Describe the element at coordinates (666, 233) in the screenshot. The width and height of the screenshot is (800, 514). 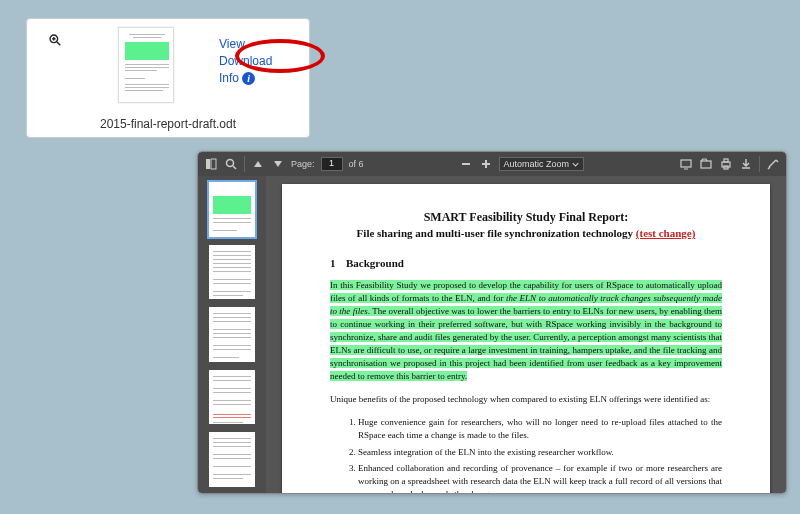
I see `tracked-change: (test change)` at that location.